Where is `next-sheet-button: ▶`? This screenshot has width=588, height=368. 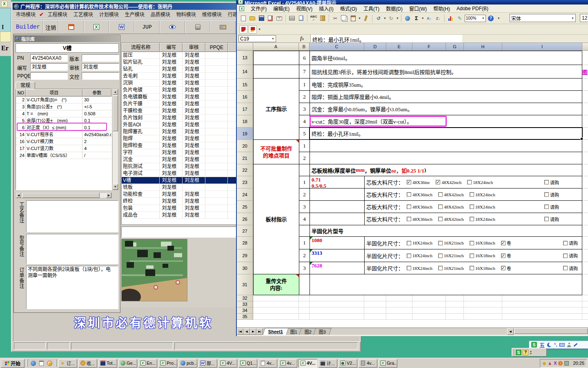
next-sheet-button: ▶ is located at coordinates (253, 332).